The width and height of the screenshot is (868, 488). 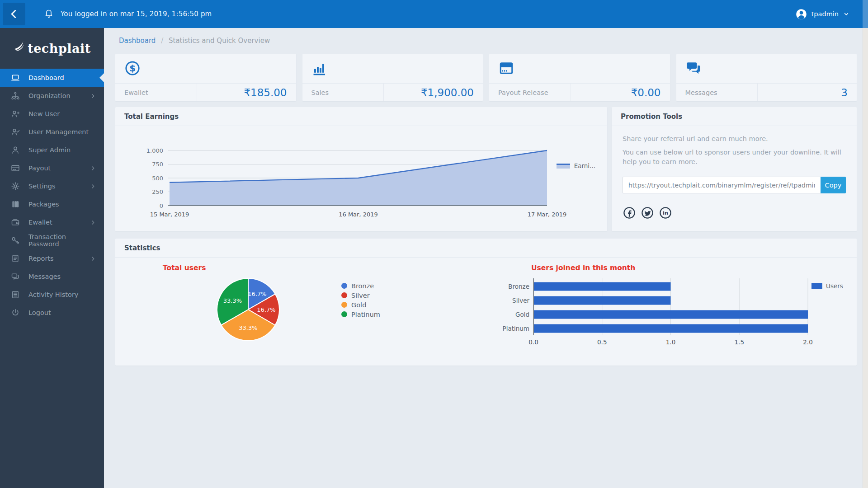 What do you see at coordinates (52, 150) in the screenshot?
I see `sidebar-item-super-admin: Super Admin` at bounding box center [52, 150].